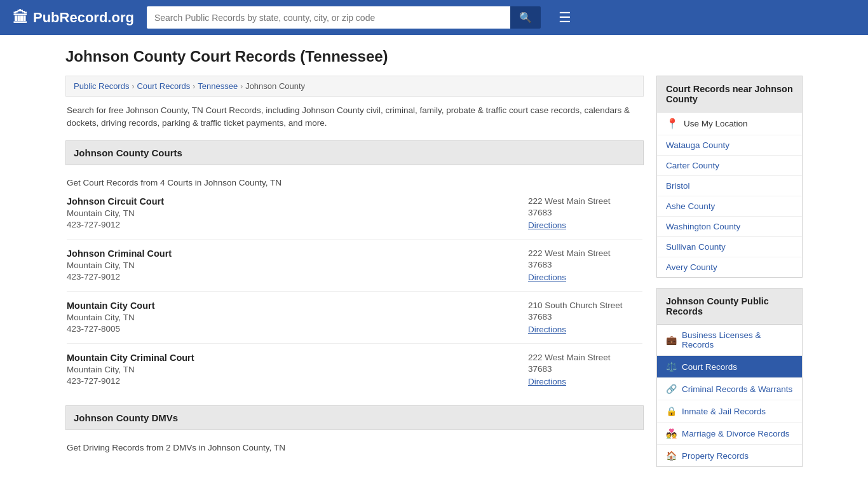 The width and height of the screenshot is (868, 488). What do you see at coordinates (729, 306) in the screenshot?
I see `sidebar-public-records-header: Johnson County Public Records` at bounding box center [729, 306].